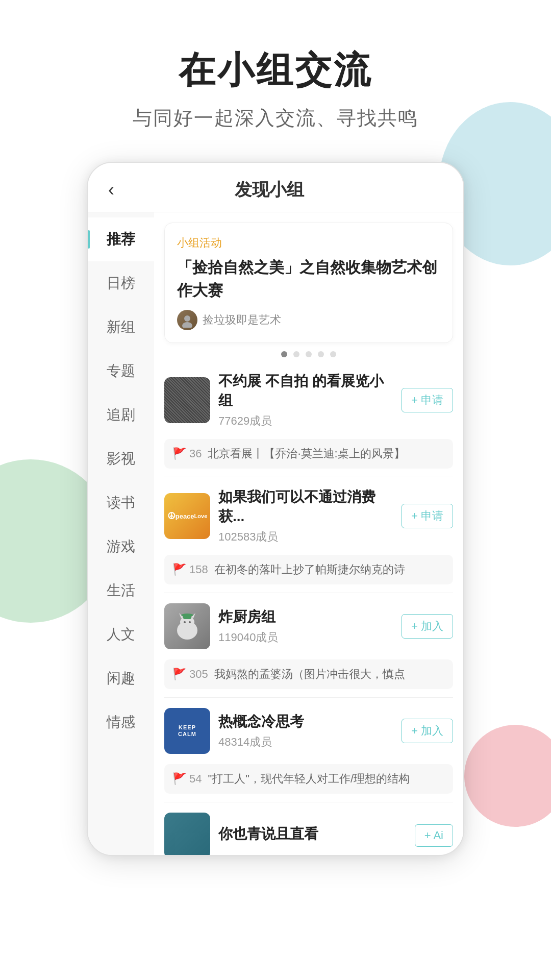 The height and width of the screenshot is (980, 551). Describe the element at coordinates (306, 722) in the screenshot. I see `group-name-4: 热概念冷思考` at that location.